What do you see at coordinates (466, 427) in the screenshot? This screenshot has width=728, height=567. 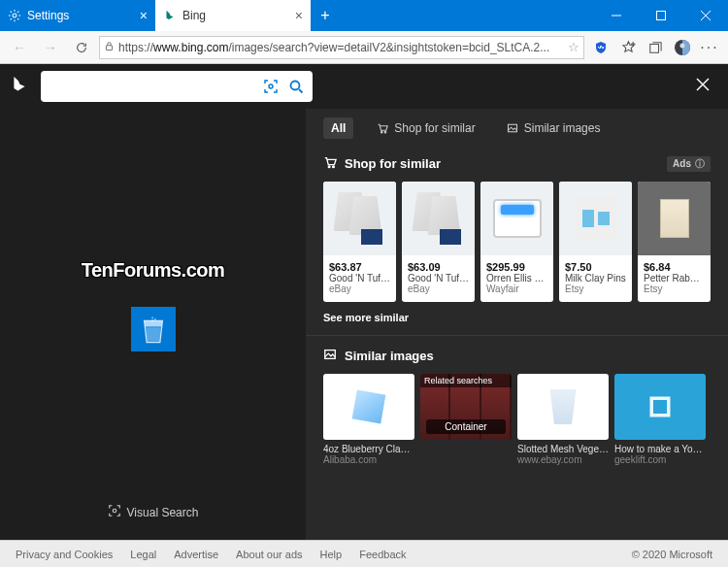 I see `related-tag: Container` at bounding box center [466, 427].